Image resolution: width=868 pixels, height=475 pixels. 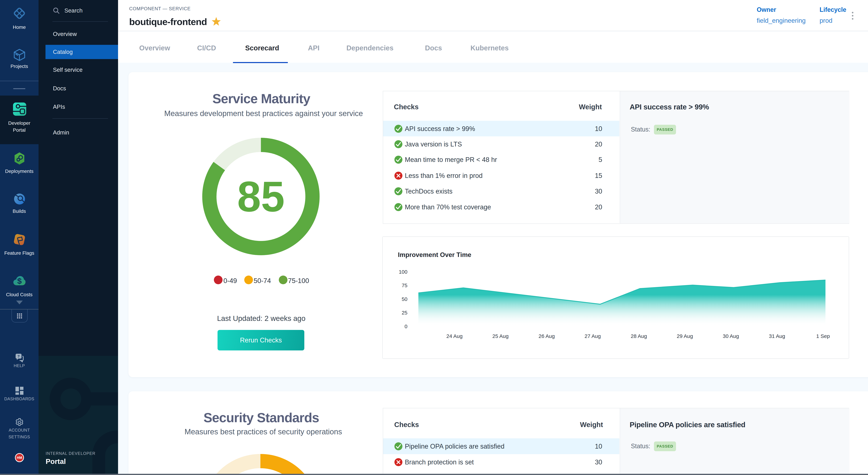 What do you see at coordinates (731, 336) in the screenshot?
I see `svg-text: 30 Aug` at bounding box center [731, 336].